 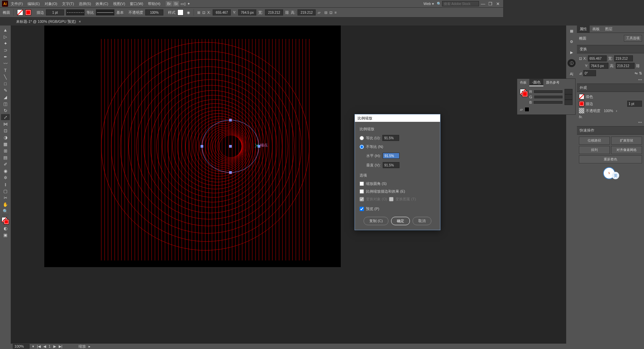 What do you see at coordinates (90, 13) in the screenshot?
I see `uniform-label: 等比` at bounding box center [90, 13].